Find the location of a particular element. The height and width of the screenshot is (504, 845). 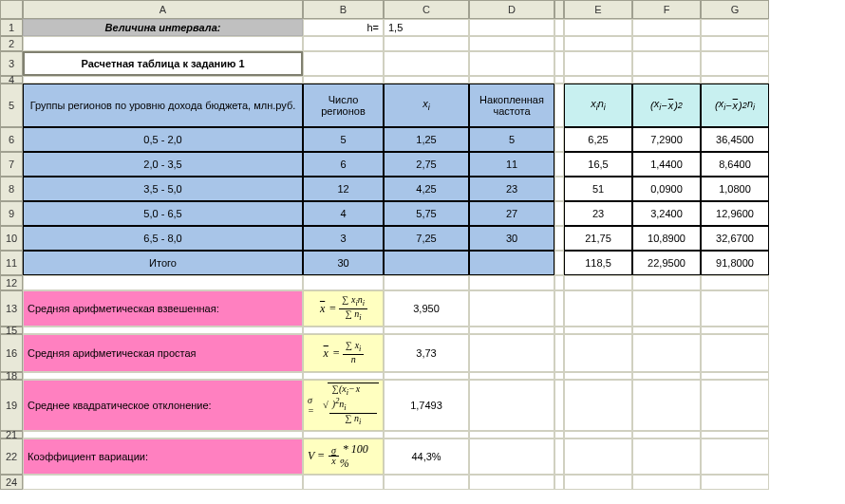

table-cell: 27 is located at coordinates (512, 214).